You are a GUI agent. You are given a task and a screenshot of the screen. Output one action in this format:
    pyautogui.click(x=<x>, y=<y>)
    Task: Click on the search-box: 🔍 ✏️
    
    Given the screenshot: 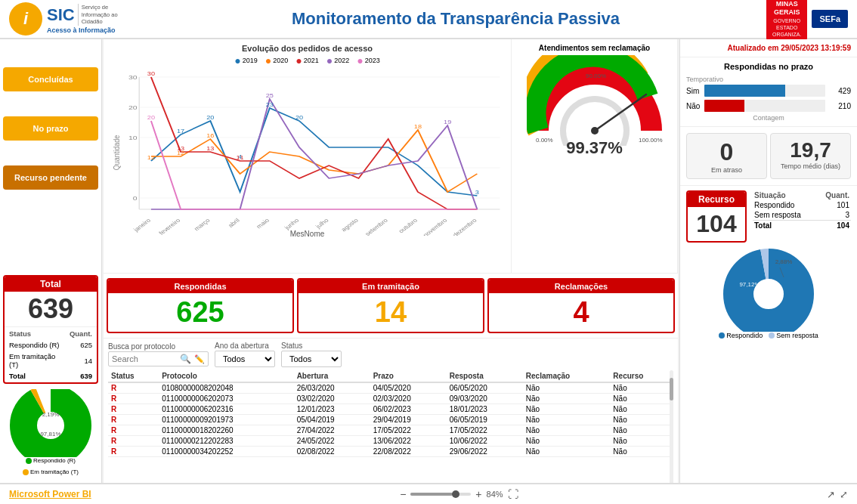 What is the action you would take?
    pyautogui.click(x=159, y=359)
    